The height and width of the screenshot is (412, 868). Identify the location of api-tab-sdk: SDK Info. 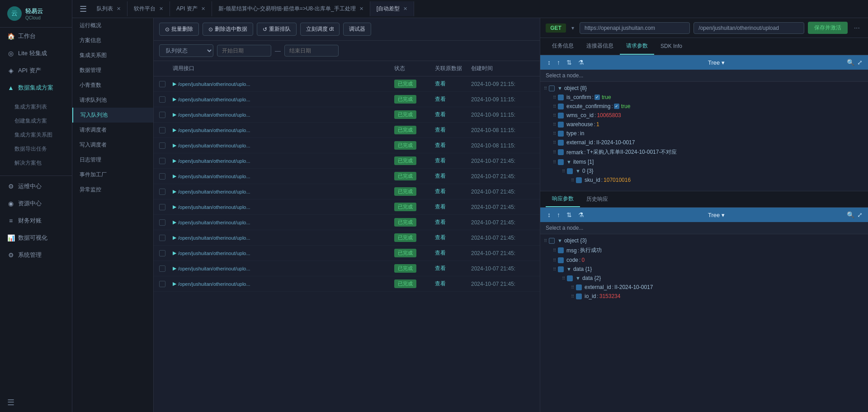
(671, 47).